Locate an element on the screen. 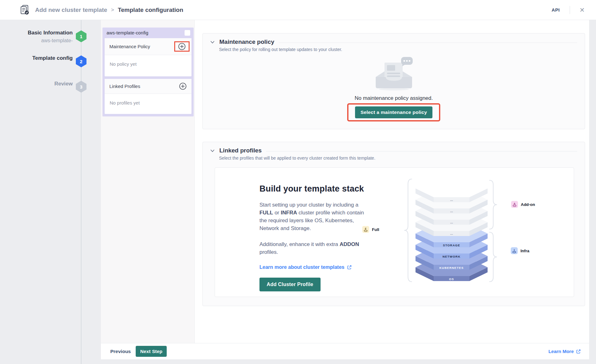 Image resolution: width=596 pixels, height=364 pixels. wizard-header: Add new cluster template > Template conf… is located at coordinates (298, 10).